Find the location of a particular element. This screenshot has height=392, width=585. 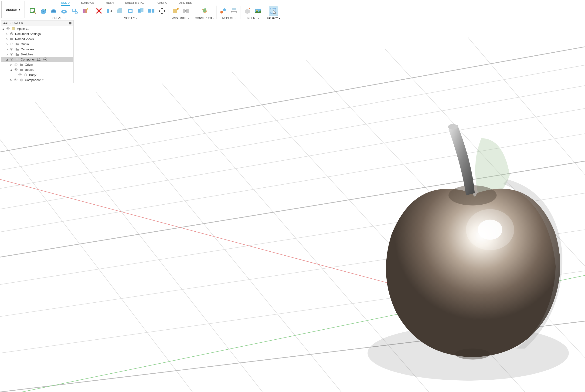

plane-icon is located at coordinates (205, 11).